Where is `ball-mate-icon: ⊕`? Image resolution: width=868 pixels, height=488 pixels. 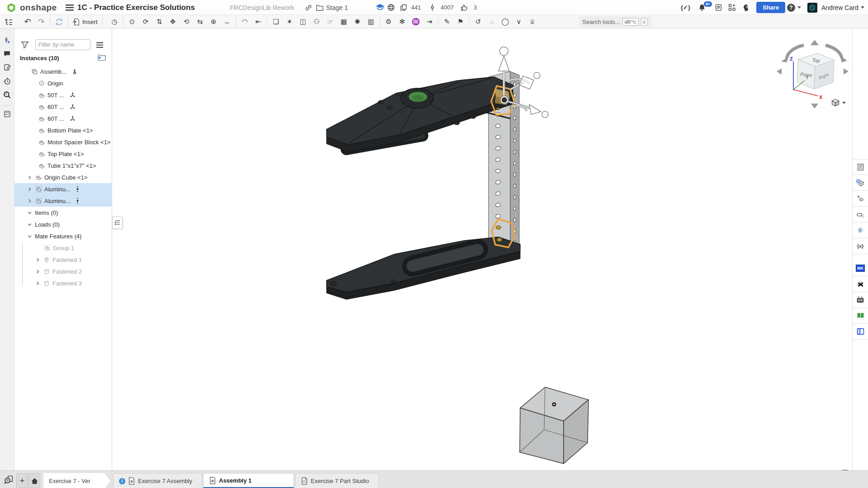 ball-mate-icon: ⊕ is located at coordinates (213, 22).